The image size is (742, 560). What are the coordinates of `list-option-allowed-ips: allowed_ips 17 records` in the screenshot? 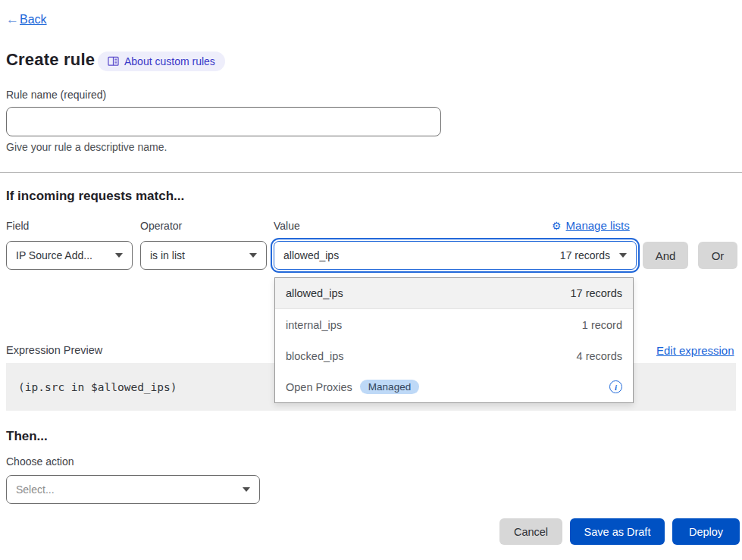 It's located at (454, 294).